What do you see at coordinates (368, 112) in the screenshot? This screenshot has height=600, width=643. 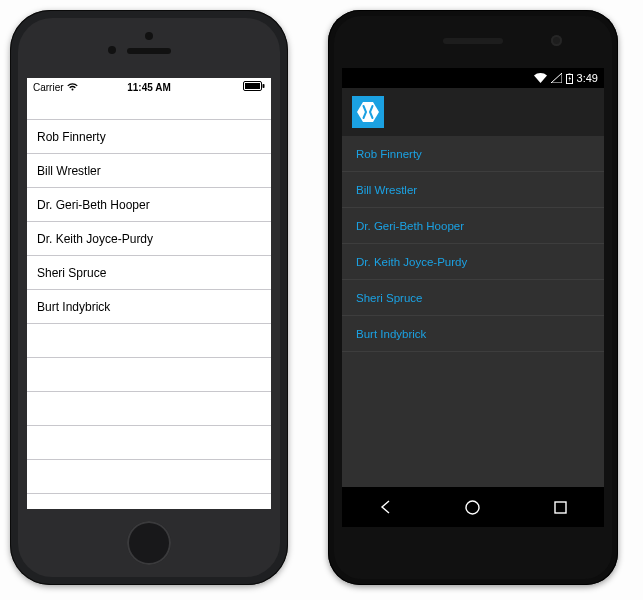 I see `xamarin-logo-icon` at bounding box center [368, 112].